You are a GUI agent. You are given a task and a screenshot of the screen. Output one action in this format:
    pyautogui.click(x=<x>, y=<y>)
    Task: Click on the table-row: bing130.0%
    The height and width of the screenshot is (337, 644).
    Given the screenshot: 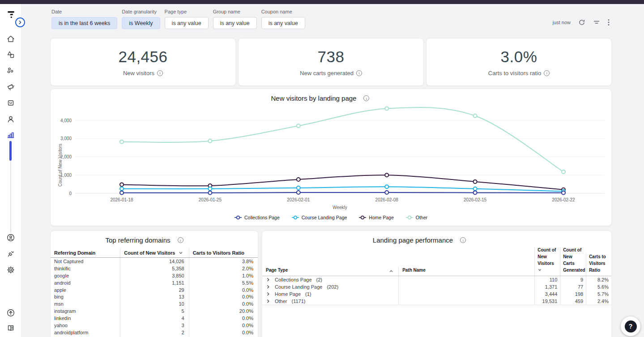 What is the action you would take?
    pyautogui.click(x=154, y=297)
    